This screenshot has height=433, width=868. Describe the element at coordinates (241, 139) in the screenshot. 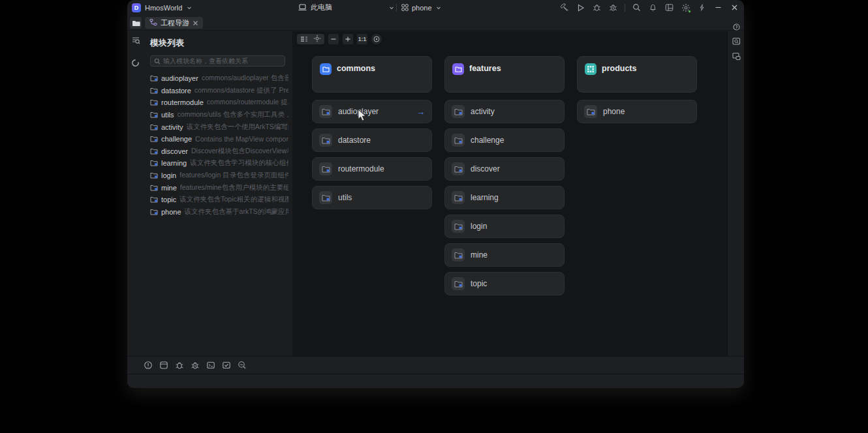

I see `module-desc: Contains the MapView compone...` at that location.